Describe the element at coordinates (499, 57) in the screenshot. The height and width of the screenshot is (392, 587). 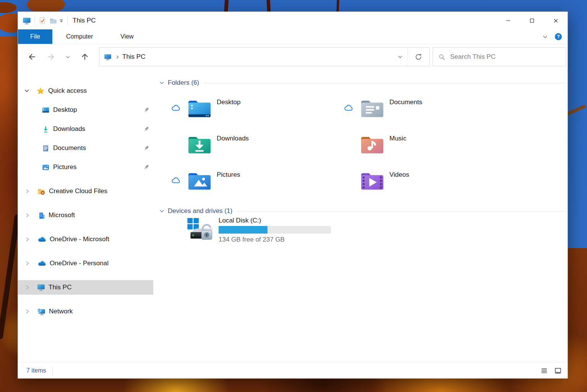
I see `search-box` at that location.